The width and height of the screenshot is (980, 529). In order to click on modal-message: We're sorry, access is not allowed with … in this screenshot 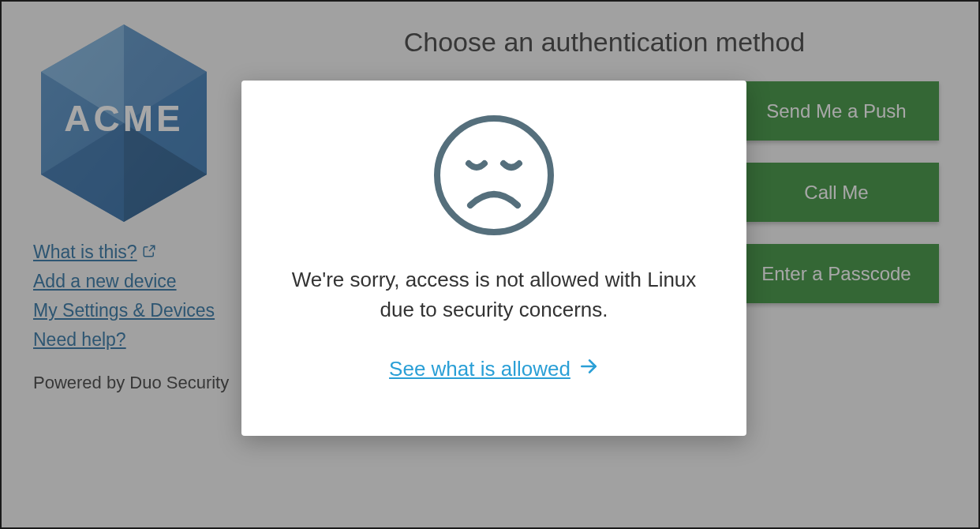, I will do `click(494, 295)`.